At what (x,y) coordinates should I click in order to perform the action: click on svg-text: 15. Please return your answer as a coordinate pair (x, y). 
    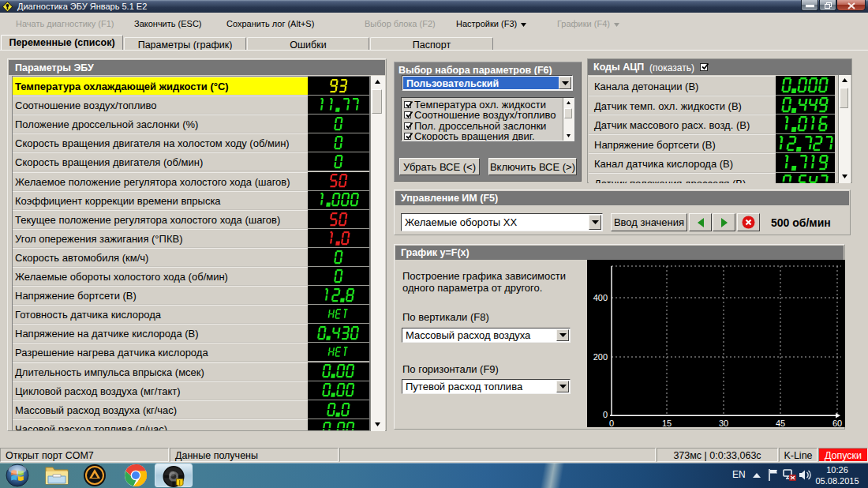
    Looking at the image, I should click on (667, 423).